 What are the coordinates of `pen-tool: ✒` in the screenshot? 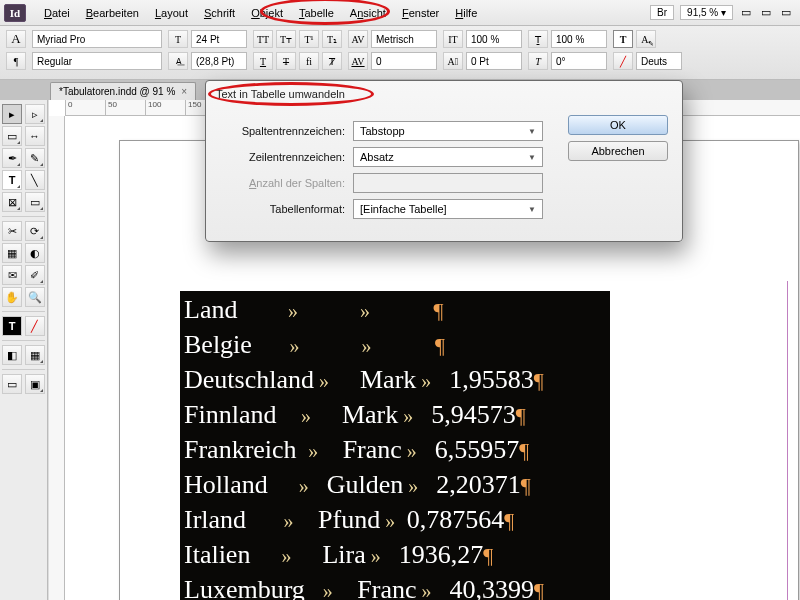 It's located at (12, 158).